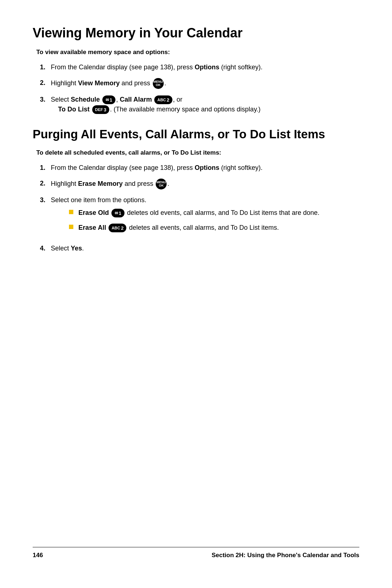 The height and width of the screenshot is (588, 392). I want to click on step-3-bold1: Schedule, so click(85, 99).